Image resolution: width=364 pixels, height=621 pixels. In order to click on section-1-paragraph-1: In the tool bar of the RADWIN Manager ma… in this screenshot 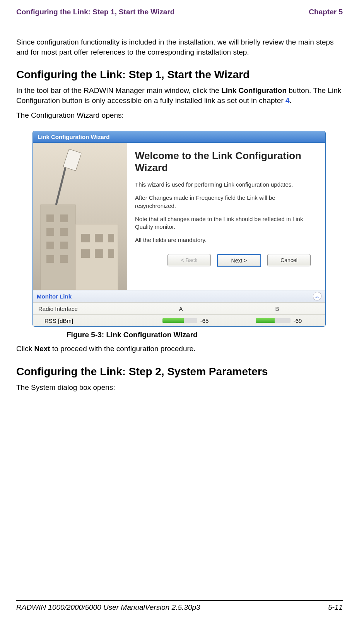, I will do `click(179, 95)`.